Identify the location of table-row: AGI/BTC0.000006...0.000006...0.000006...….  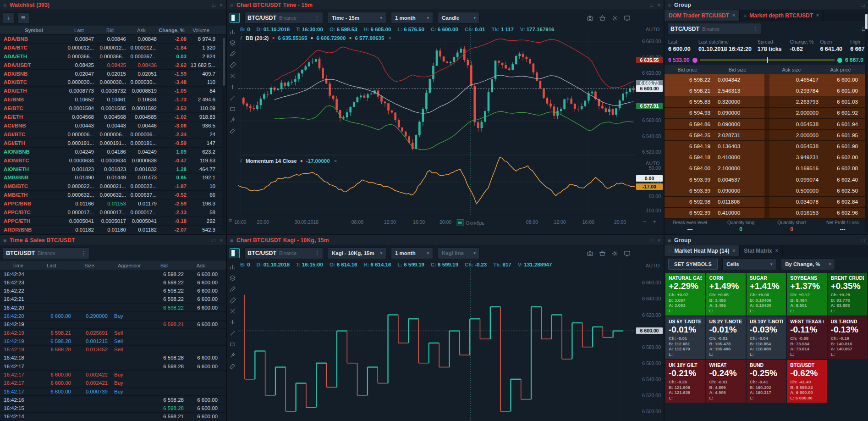
(113, 135).